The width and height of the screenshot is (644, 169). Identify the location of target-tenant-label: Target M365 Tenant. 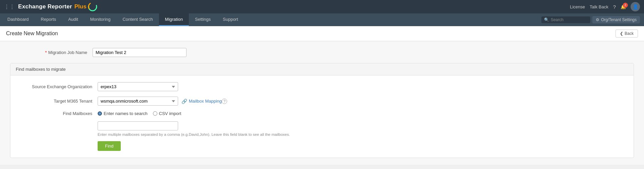
(55, 101).